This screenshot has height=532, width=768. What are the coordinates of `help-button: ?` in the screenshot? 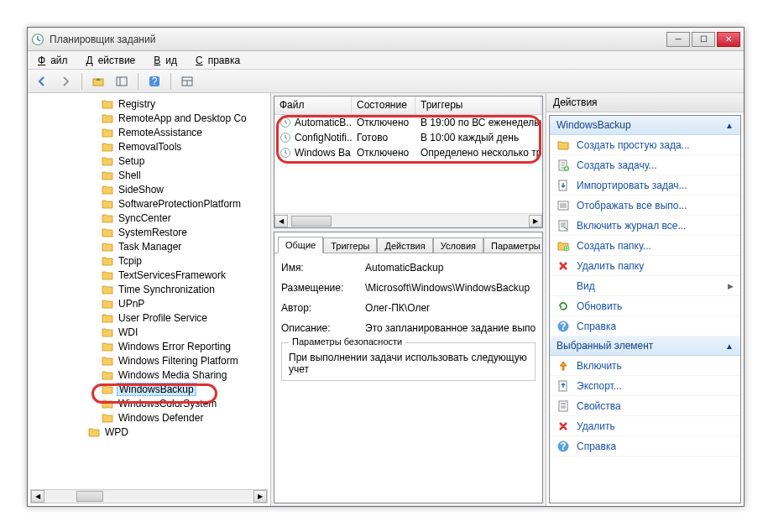 It's located at (154, 81).